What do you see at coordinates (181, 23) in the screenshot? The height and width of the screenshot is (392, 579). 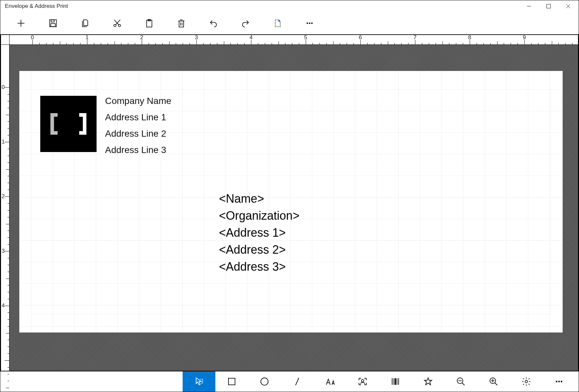 I see `delete-button` at bounding box center [181, 23].